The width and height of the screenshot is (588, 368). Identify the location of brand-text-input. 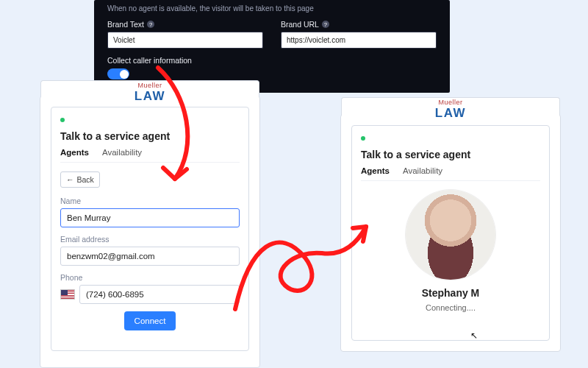
(185, 40).